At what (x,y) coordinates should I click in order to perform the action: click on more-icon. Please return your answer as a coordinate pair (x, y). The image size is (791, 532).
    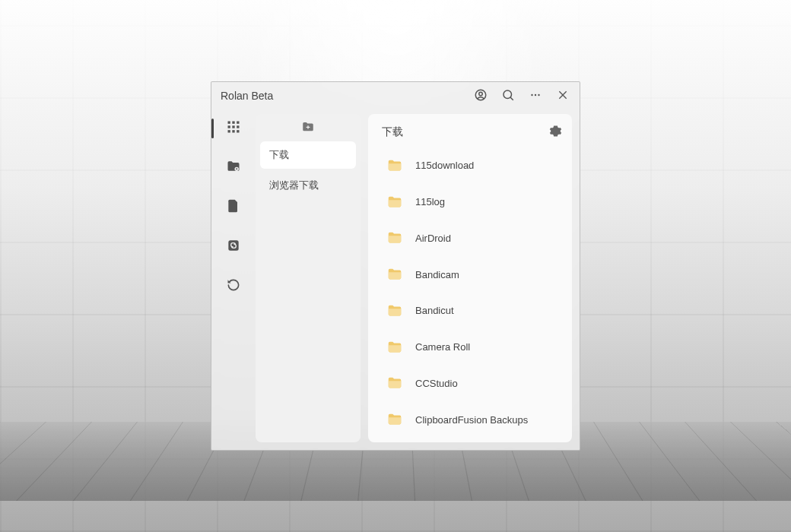
    Looking at the image, I should click on (535, 96).